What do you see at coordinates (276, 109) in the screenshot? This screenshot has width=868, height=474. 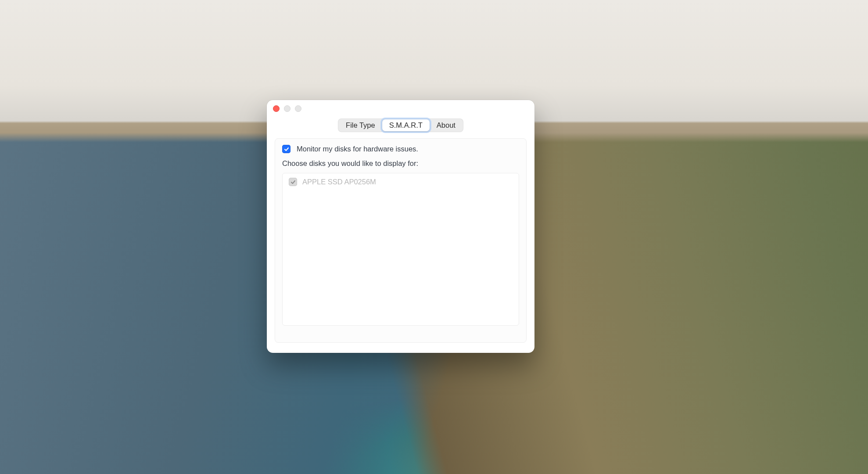 I see `close-icon` at bounding box center [276, 109].